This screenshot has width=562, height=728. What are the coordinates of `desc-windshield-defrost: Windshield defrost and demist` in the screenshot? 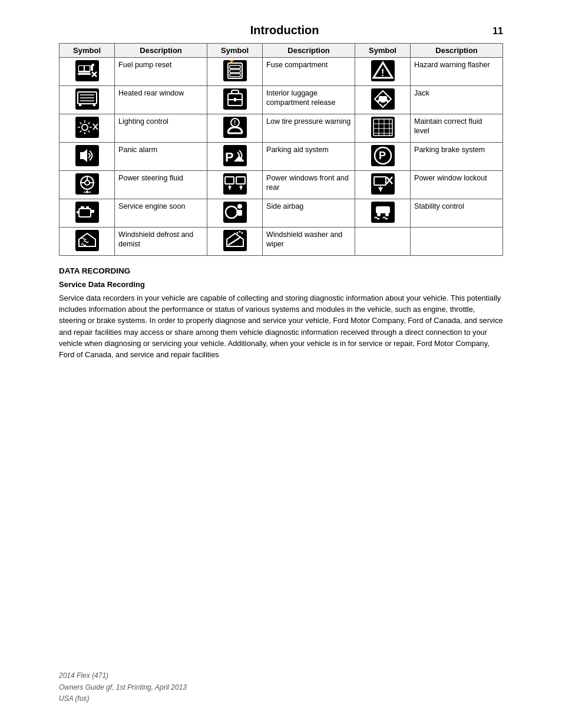 It's located at (161, 242).